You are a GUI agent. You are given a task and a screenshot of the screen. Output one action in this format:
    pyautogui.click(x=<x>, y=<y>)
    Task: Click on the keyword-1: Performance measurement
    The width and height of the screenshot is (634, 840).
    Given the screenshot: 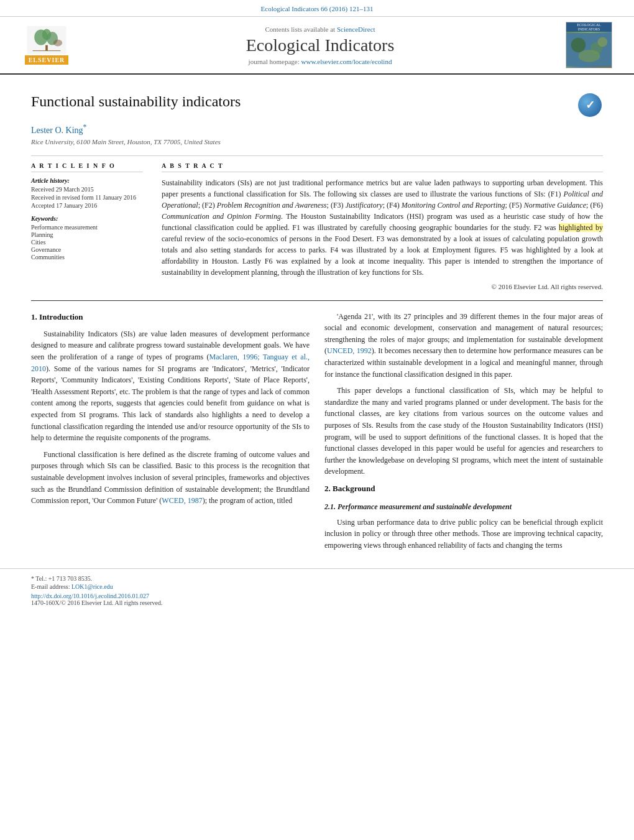 What is the action you would take?
    pyautogui.click(x=87, y=228)
    